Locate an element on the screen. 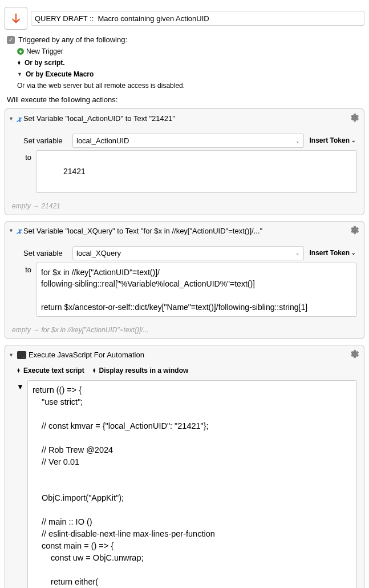  triggered-label: Triggered by any of the following: is located at coordinates (73, 40).